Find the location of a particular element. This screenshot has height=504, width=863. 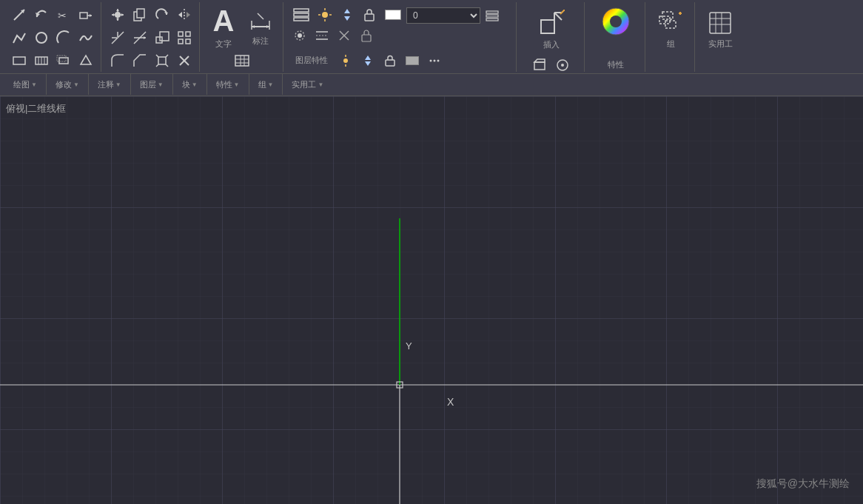

text-label: 文字 is located at coordinates (224, 44).